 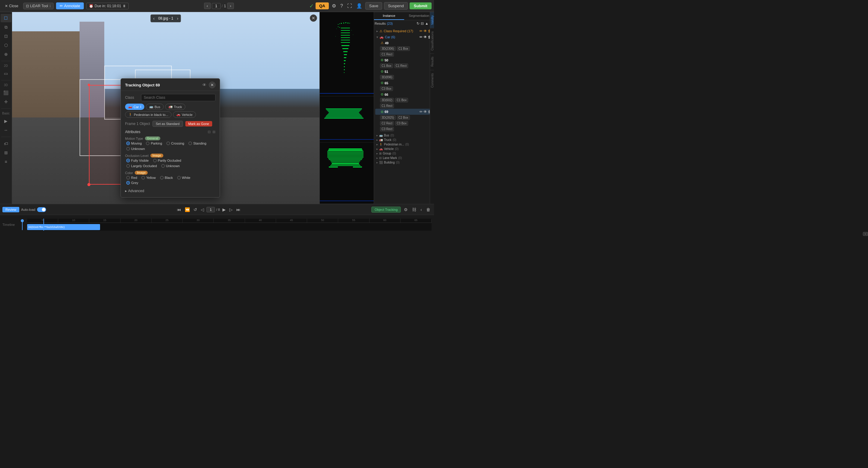 I want to click on frame-input, so click(x=211, y=209).